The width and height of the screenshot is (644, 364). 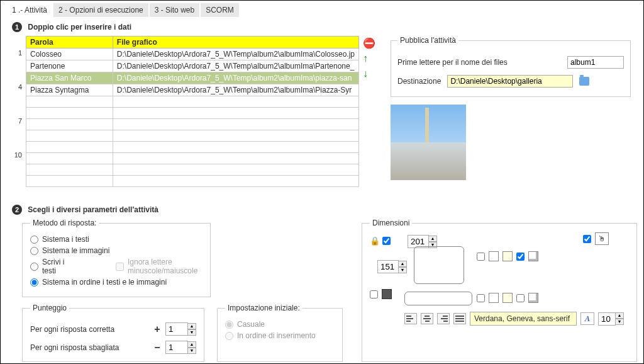 What do you see at coordinates (369, 59) in the screenshot?
I see `move-up-icon: ↑` at bounding box center [369, 59].